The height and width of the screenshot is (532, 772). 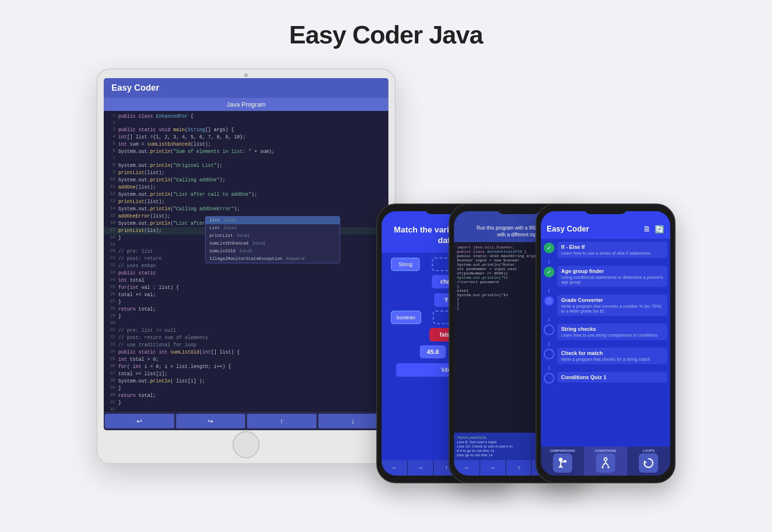 What do you see at coordinates (246, 145) in the screenshot?
I see `code-line-5: 5 int sum = sumListEnhanced(list);` at bounding box center [246, 145].